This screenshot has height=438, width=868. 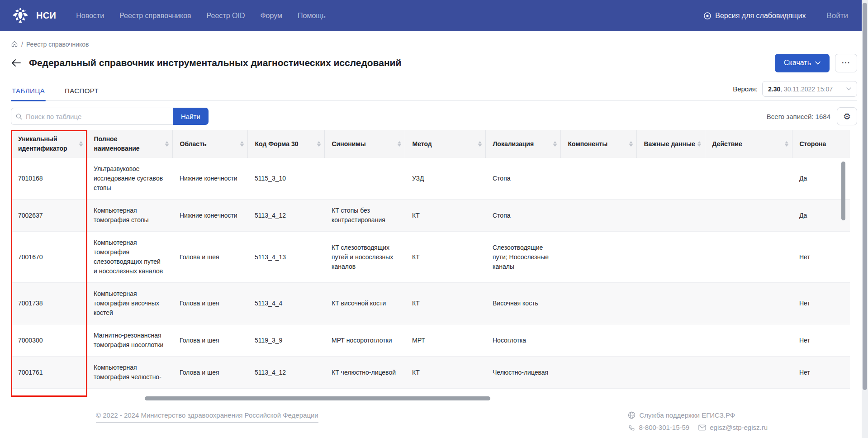 I want to click on support-email: egisz@stp-egisz.ru, so click(x=733, y=427).